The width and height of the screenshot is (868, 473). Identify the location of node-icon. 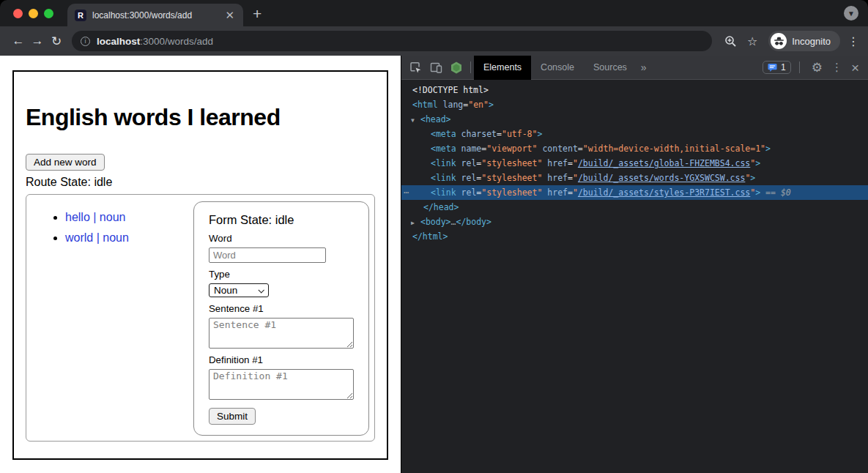
(456, 67).